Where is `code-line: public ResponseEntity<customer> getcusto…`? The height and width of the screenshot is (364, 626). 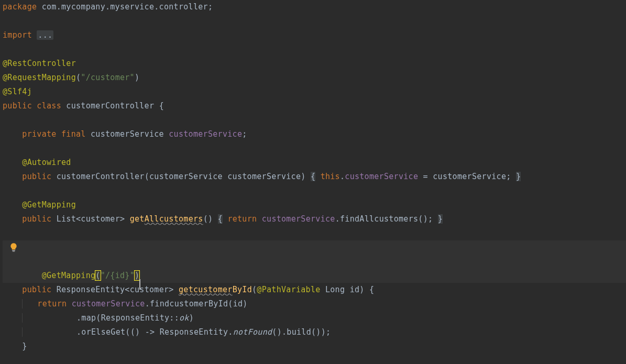 code-line: public ResponseEntity<customer> getcusto… is located at coordinates (314, 290).